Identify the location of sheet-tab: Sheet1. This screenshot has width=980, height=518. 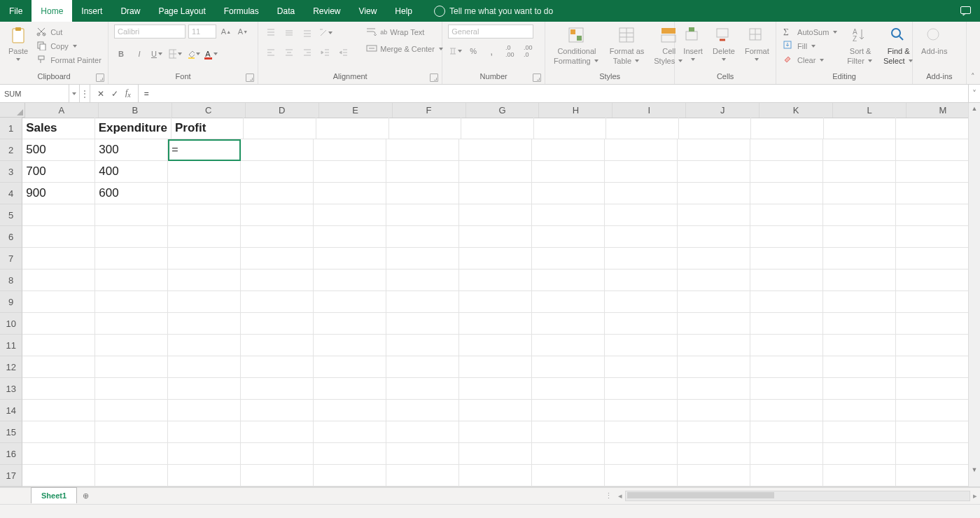
(54, 496).